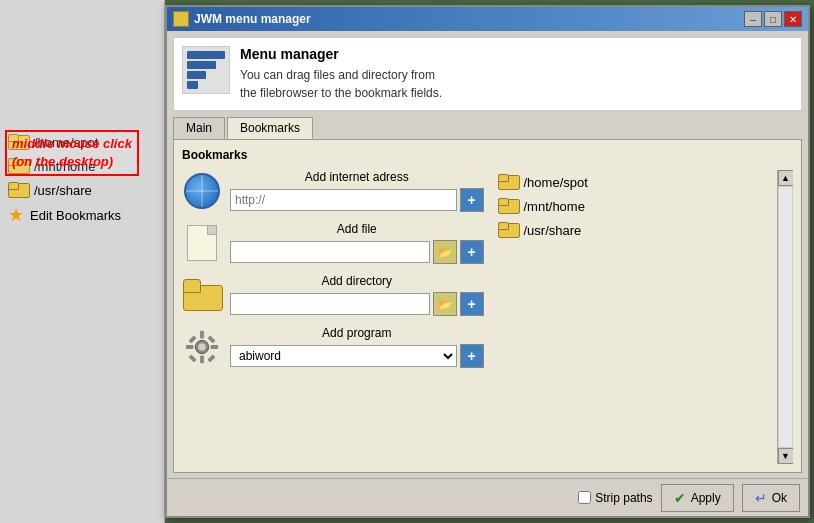 Image resolution: width=814 pixels, height=523 pixels. I want to click on scroll-up-button: ▲, so click(786, 178).